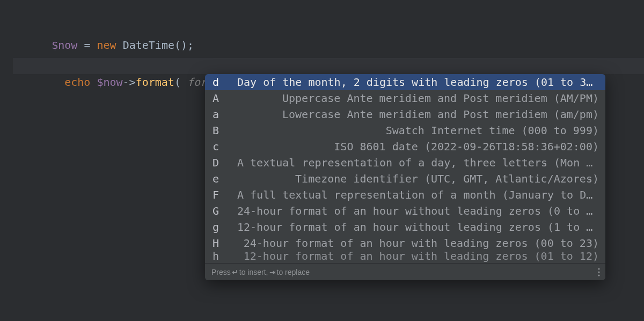 This screenshot has width=644, height=321. Describe the element at coordinates (221, 147) in the screenshot. I see `completion-key: c` at that location.